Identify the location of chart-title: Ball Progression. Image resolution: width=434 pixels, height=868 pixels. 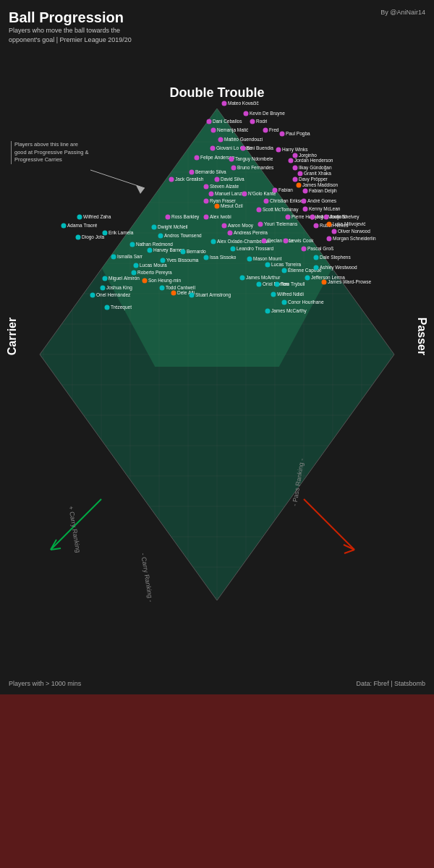
(74, 17).